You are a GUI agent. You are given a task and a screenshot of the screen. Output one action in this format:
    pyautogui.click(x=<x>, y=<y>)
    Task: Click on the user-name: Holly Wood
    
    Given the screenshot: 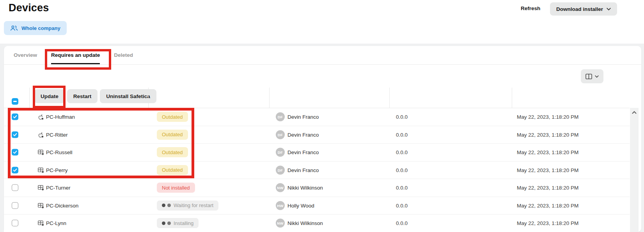 What is the action you would take?
    pyautogui.click(x=301, y=206)
    